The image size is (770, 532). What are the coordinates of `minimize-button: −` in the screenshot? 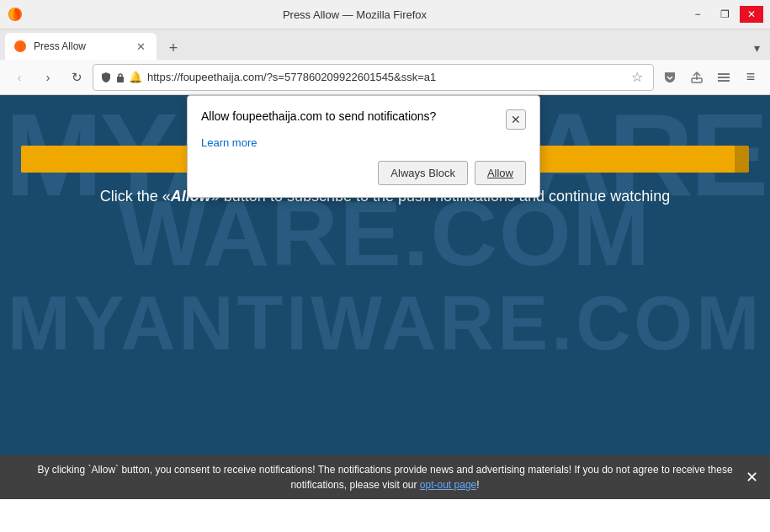 It's located at (698, 14).